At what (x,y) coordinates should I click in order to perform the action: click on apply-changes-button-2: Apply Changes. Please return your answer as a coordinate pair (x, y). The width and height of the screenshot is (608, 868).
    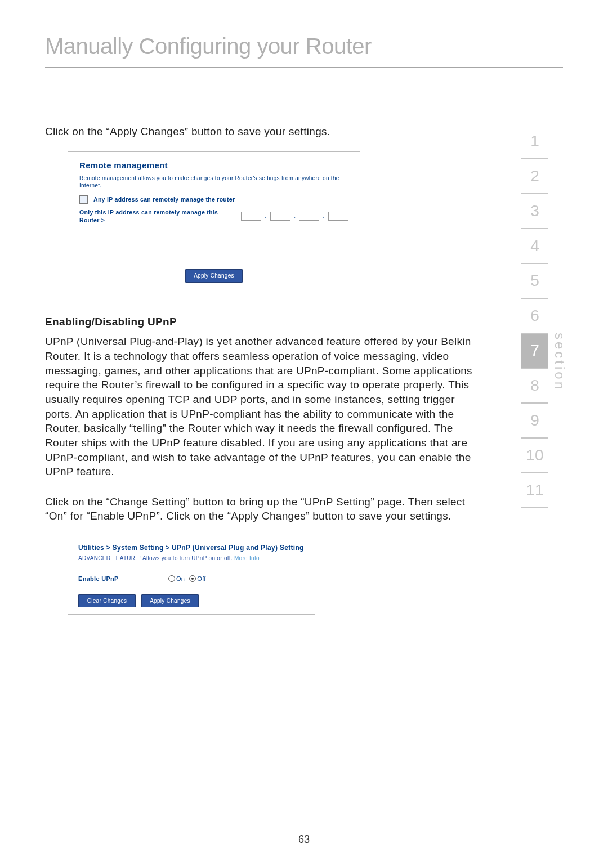
    Looking at the image, I should click on (170, 601).